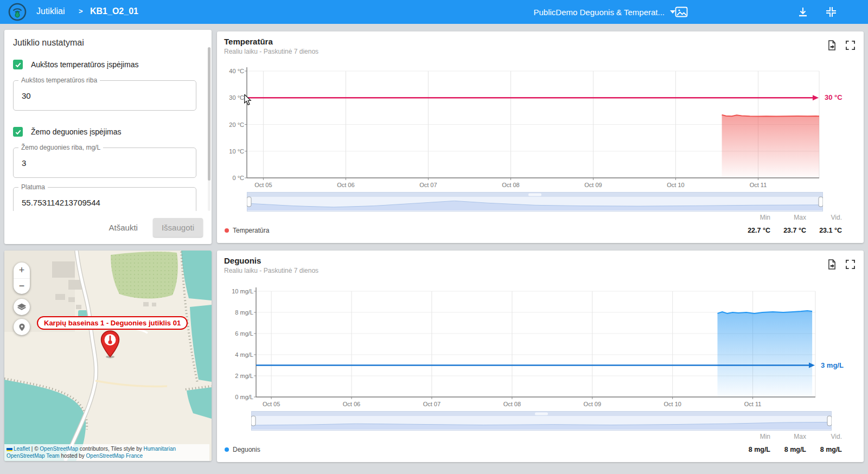  What do you see at coordinates (18, 65) in the screenshot?
I see `high-temp-alert-checkbox` at bounding box center [18, 65].